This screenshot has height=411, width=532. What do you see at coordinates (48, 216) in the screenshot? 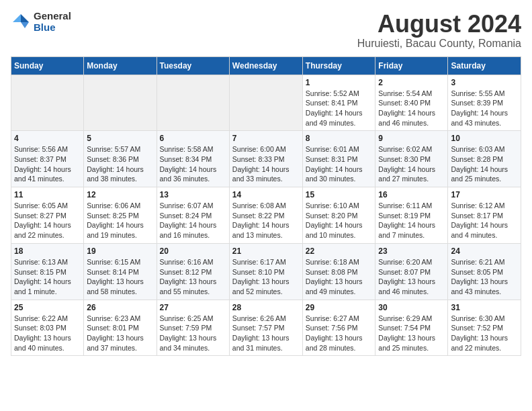
I see `calendar-cell: 11Sunrise: 6:05 AMSunset: 8:27 PMDayligh…` at bounding box center [48, 216].